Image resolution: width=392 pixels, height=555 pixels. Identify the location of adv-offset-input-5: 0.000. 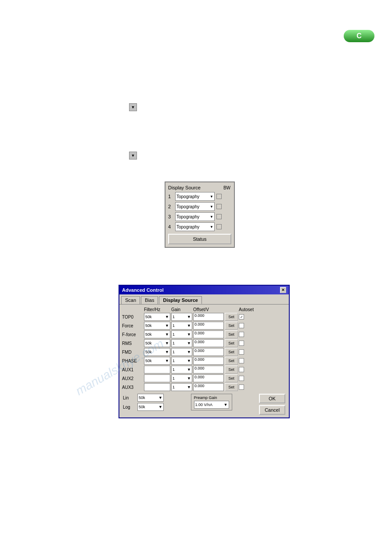
(209, 361).